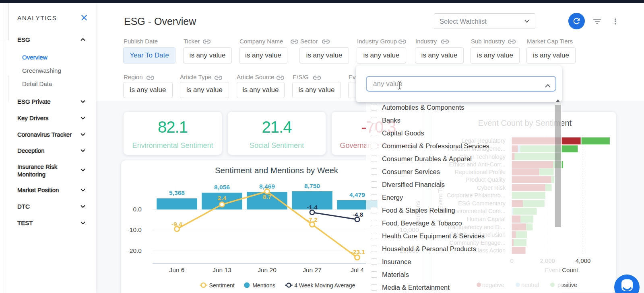 The height and width of the screenshot is (293, 644). What do you see at coordinates (358, 215) in the screenshot?
I see `svg-text: -4.8` at bounding box center [358, 215].